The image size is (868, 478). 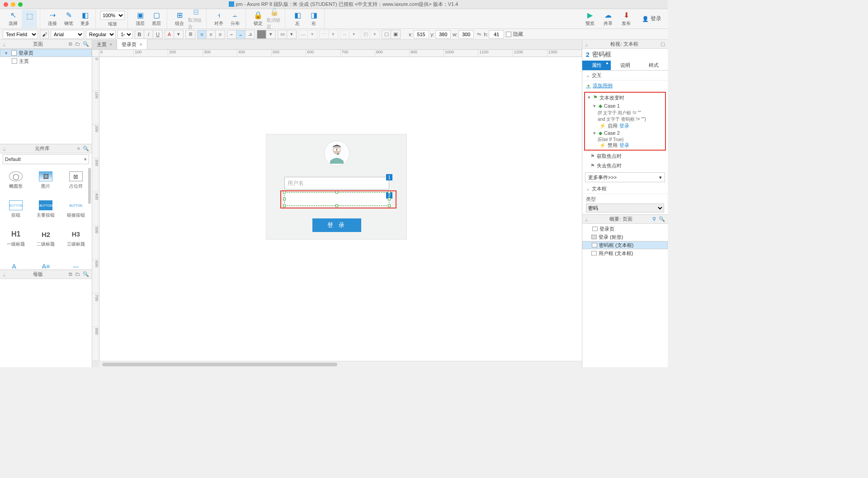 I want to click on align-left-button: ◧左, so click(x=297, y=19).